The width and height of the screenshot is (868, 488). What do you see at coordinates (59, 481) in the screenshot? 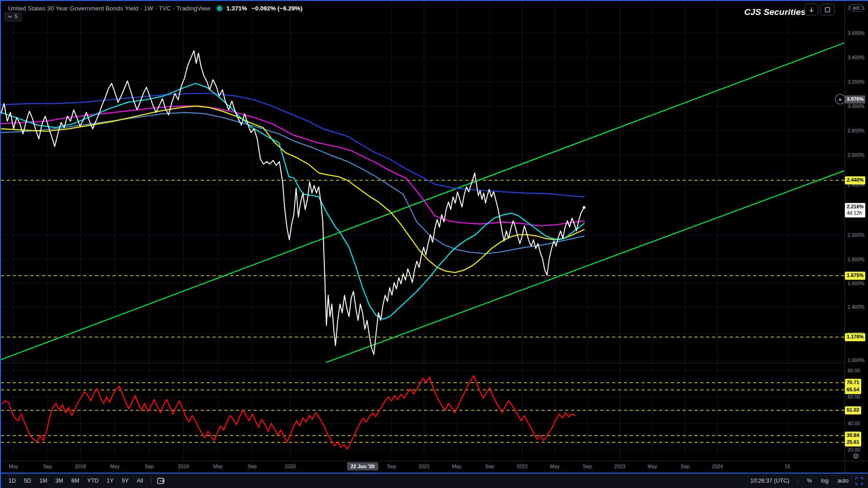
I see `range-button-3m: 3M` at bounding box center [59, 481].